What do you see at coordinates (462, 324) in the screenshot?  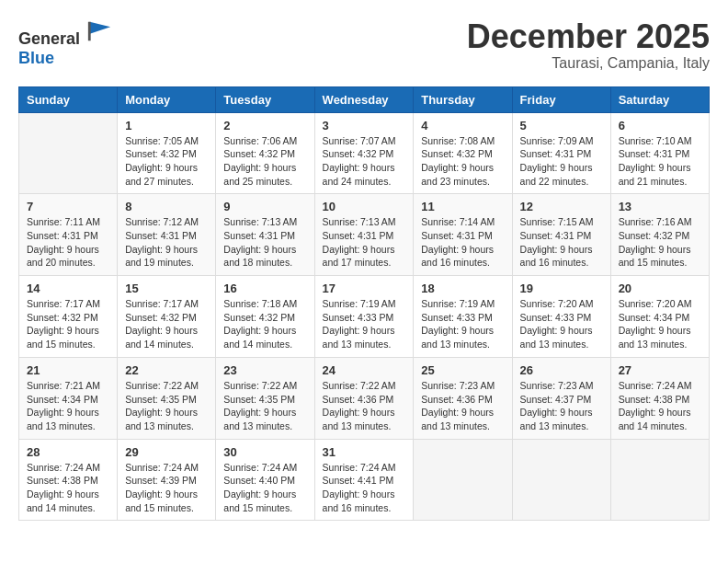 I see `day-info: Sunrise: 7:19 AMSunset: 4:33 PMDaylight:…` at bounding box center [462, 324].